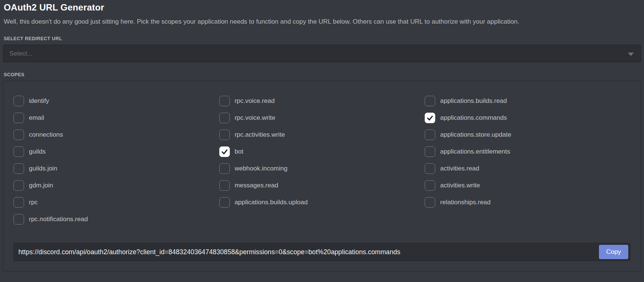 The image size is (644, 282). What do you see at coordinates (430, 169) in the screenshot?
I see `scope-checkbox-activities.read` at bounding box center [430, 169].